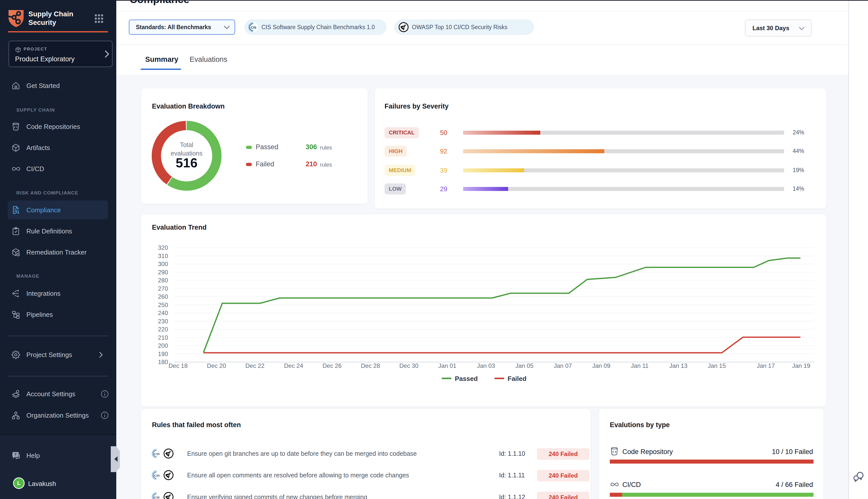 Image resolution: width=868 pixels, height=499 pixels. Describe the element at coordinates (678, 366) in the screenshot. I see `svg-text: Jan 13` at that location.